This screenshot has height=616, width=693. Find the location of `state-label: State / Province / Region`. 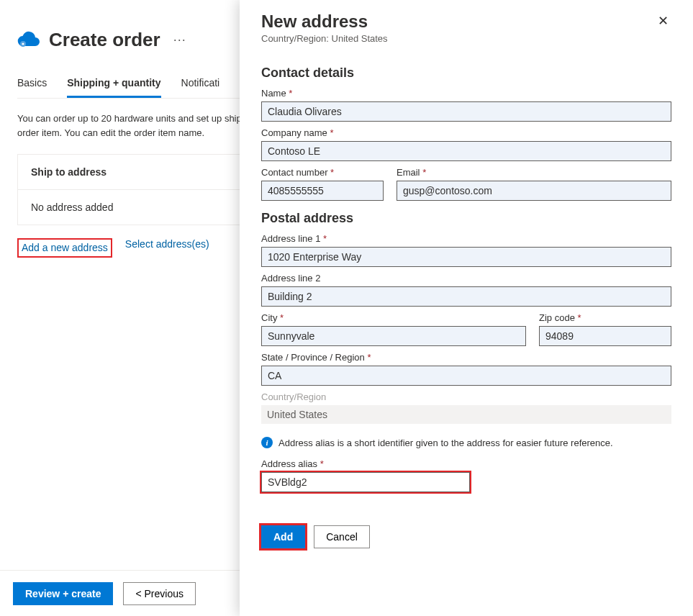

state-label: State / Province / Region is located at coordinates (466, 357).